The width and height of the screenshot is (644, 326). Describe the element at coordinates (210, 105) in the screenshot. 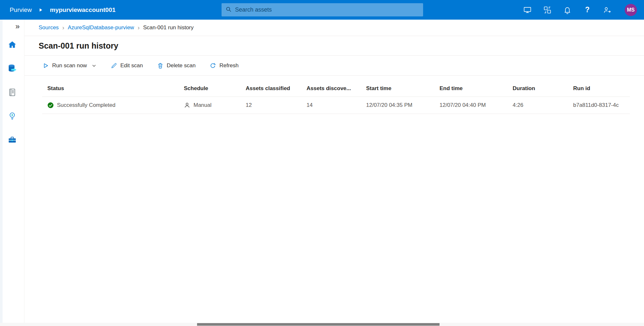

I see `schedule-cell: Manual` at that location.